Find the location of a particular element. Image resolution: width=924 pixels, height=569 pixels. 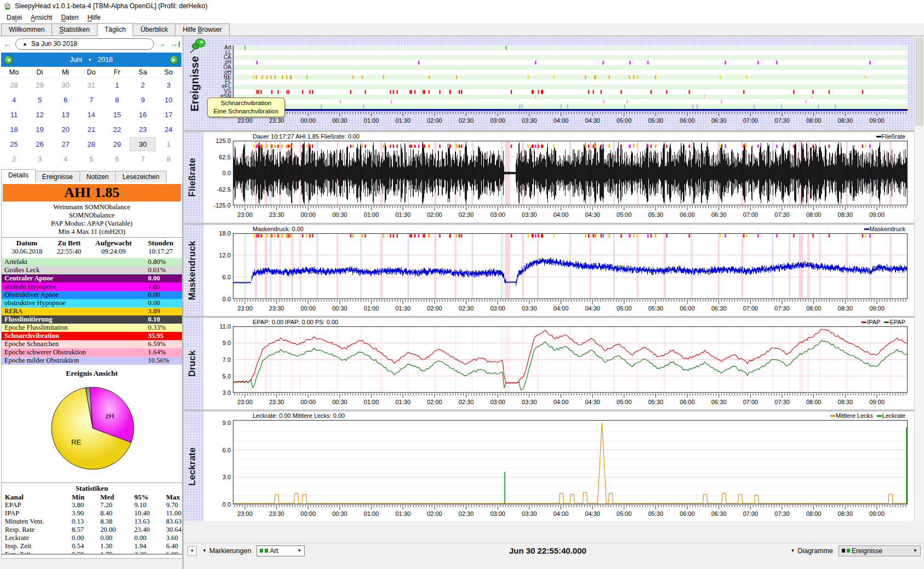

calendar-day: 18 is located at coordinates (14, 129).